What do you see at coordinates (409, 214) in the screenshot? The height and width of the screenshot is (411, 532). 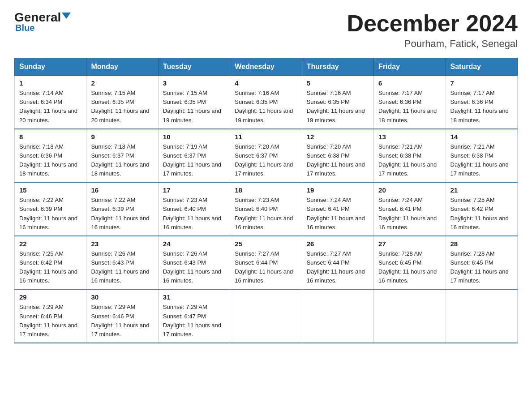 I see `day-info: Sunrise: 7:24 AMSunset: 6:41 PMDaylight:…` at bounding box center [409, 214].